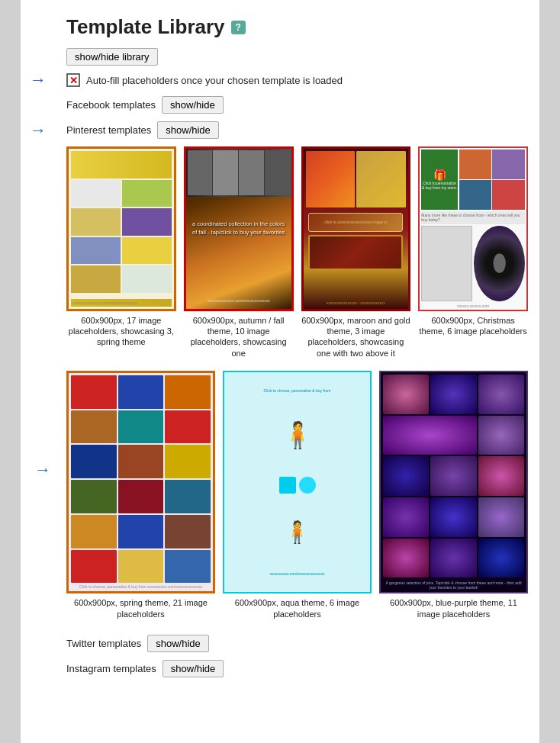 The image size is (560, 743). I want to click on template-christmas-caption: 600x900px, Christmas theme, 6 image plac…, so click(473, 326).